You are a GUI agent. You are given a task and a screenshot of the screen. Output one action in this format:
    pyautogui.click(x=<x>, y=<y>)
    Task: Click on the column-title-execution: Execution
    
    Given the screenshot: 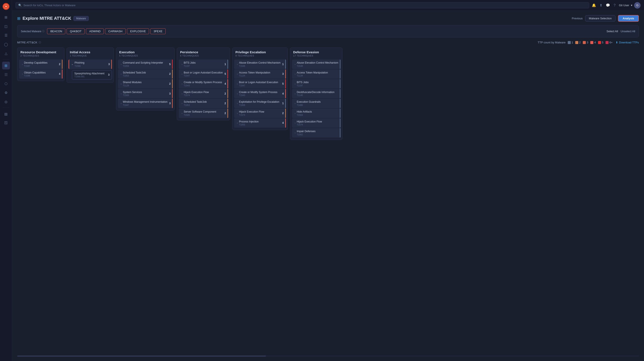 What is the action you would take?
    pyautogui.click(x=146, y=52)
    